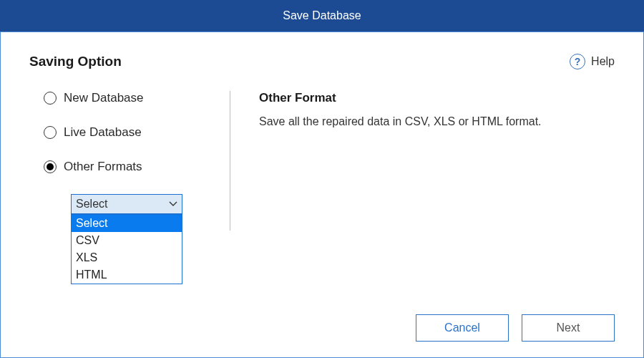  What do you see at coordinates (577, 62) in the screenshot?
I see `help-icon: ?` at bounding box center [577, 62].